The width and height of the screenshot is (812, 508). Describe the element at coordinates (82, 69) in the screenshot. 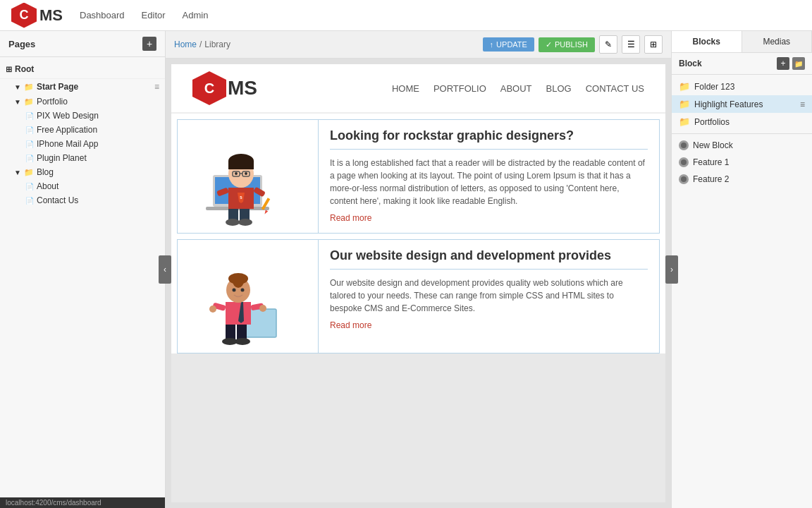

I see `tree-root: ⊞ Root` at that location.